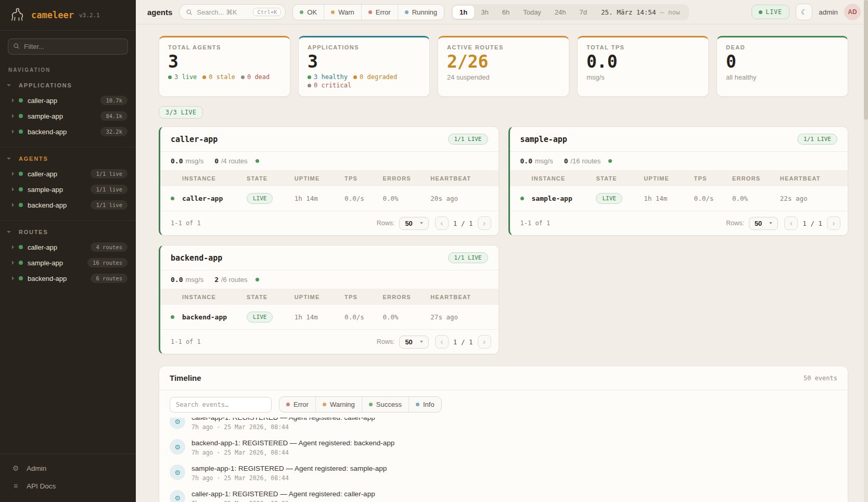 The width and height of the screenshot is (868, 502). I want to click on timeline-event: ⚙ backend-app-1: REGISTERED — Agent regi…, so click(504, 447).